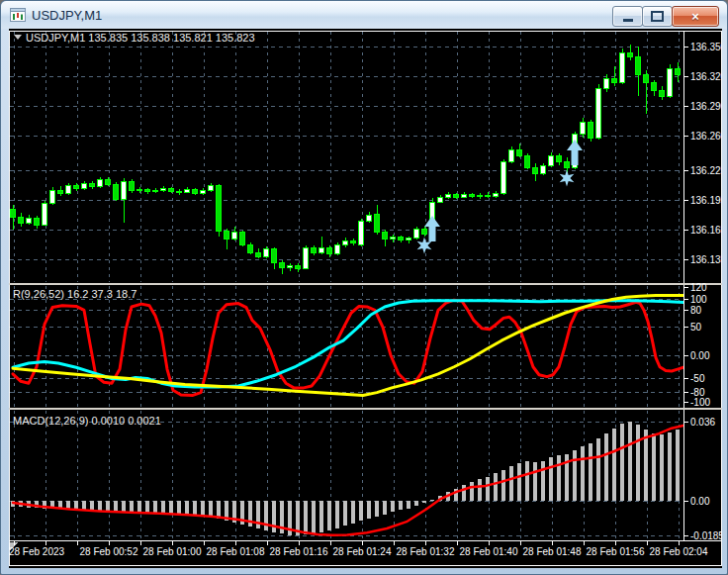 The width and height of the screenshot is (728, 575). I want to click on time-axis-label: 28 Feb 01:00, so click(172, 552).